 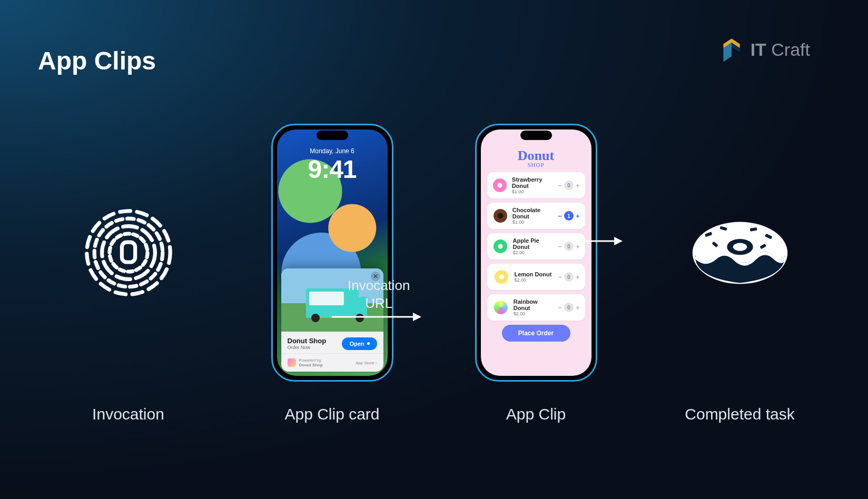 I want to click on app-store-link: App Store ›, so click(x=366, y=363).